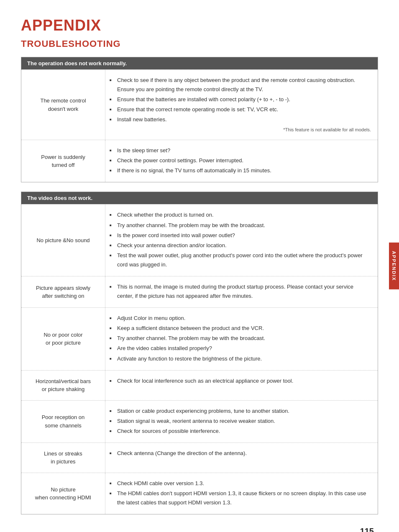 The image size is (399, 532). What do you see at coordinates (241, 161) in the screenshot?
I see `row-content: Is the sleep timer set?Check the power c…` at bounding box center [241, 161].